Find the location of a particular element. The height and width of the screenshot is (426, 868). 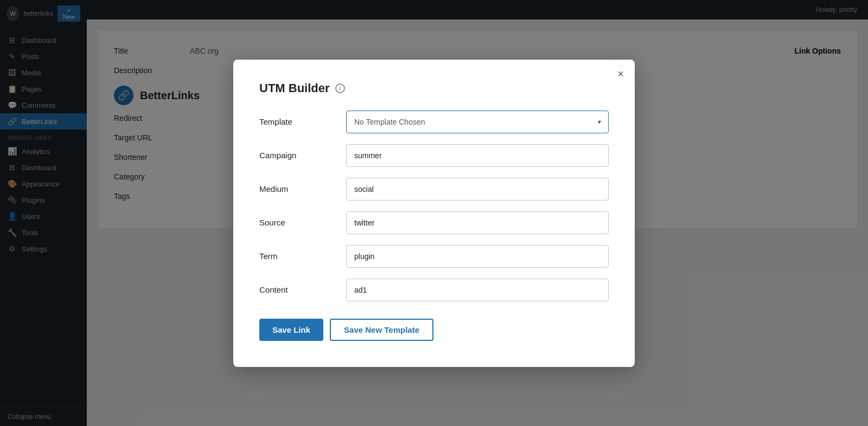

medium-input is located at coordinates (477, 189).